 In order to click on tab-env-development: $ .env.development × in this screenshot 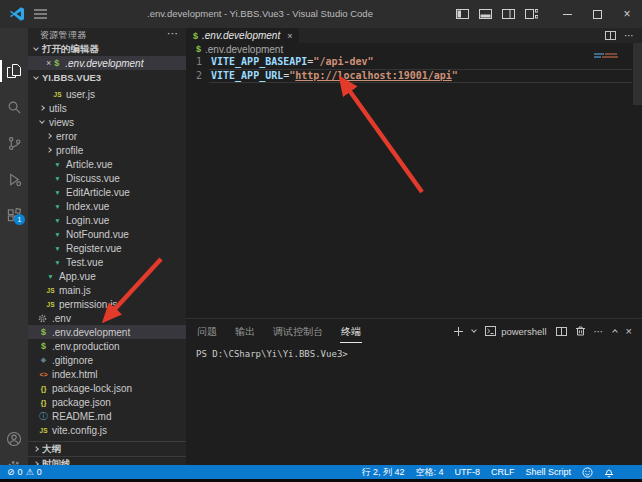, I will do `click(242, 36)`.